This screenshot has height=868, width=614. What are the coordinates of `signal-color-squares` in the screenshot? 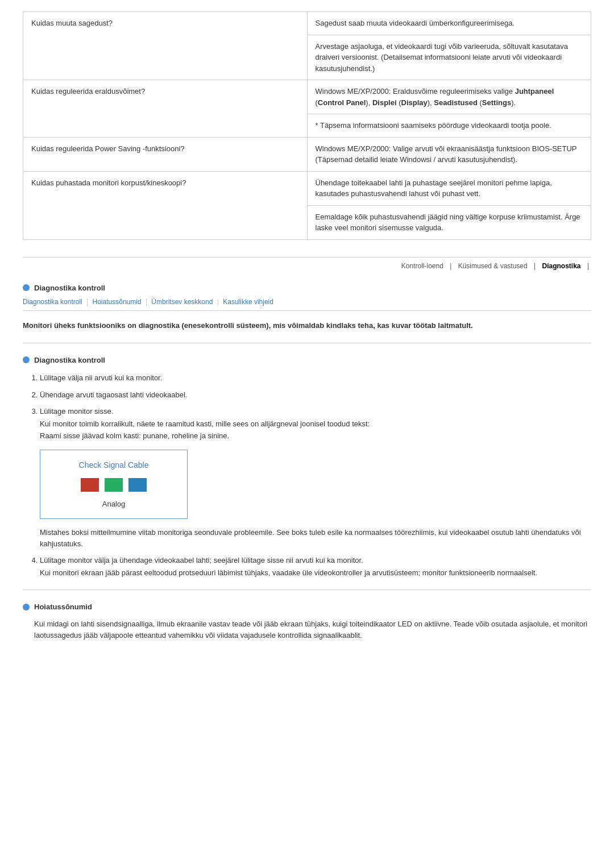 It's located at (114, 485).